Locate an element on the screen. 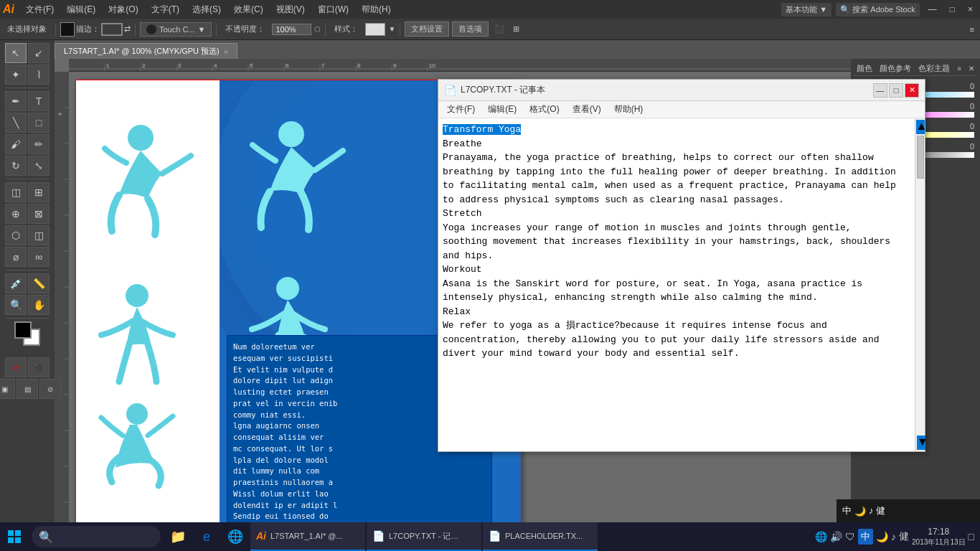 The image size is (980, 551). notepad-maximize: □ is located at coordinates (896, 90).